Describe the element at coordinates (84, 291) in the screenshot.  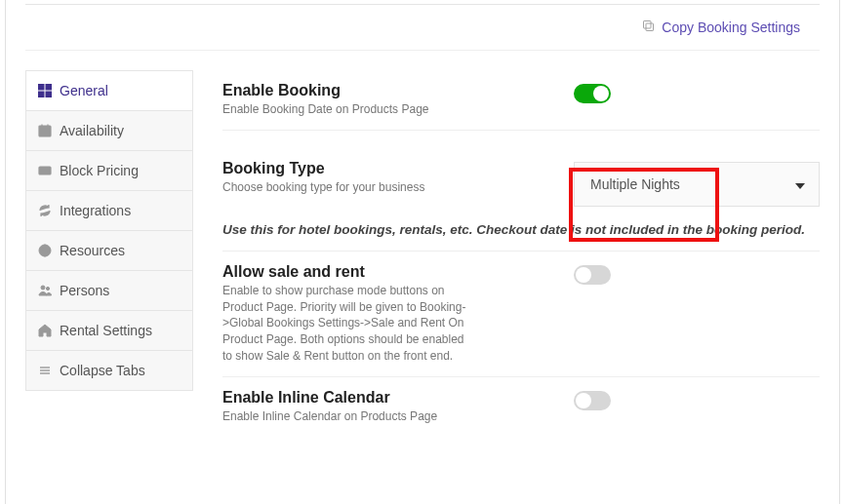
I see `sidebar-item-label: Persons` at that location.